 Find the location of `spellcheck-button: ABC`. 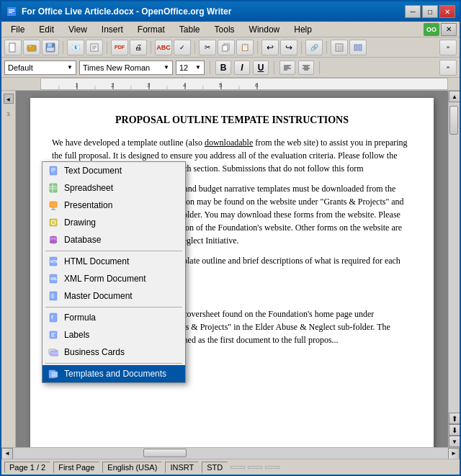

spellcheck-button: ABC is located at coordinates (164, 48).